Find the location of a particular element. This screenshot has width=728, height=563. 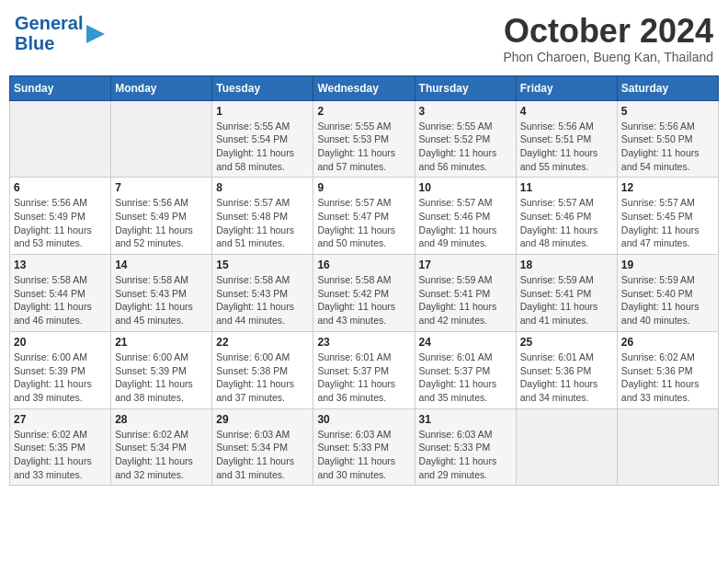

calendar-week-5: 27Sunrise: 6:02 AMSunset: 5:35 PMDayligh… is located at coordinates (364, 447).